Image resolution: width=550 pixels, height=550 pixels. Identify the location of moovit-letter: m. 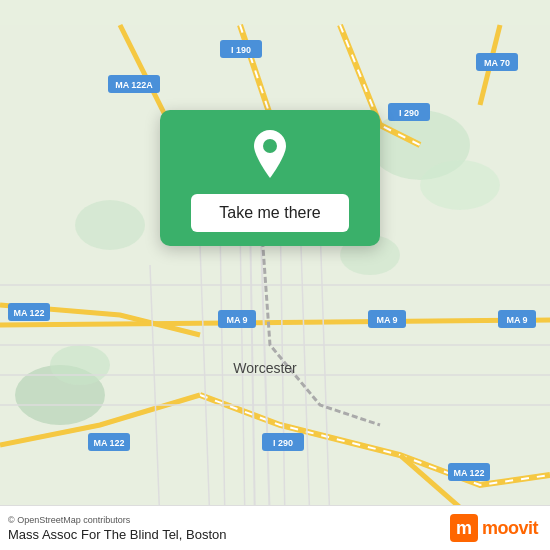
(464, 528).